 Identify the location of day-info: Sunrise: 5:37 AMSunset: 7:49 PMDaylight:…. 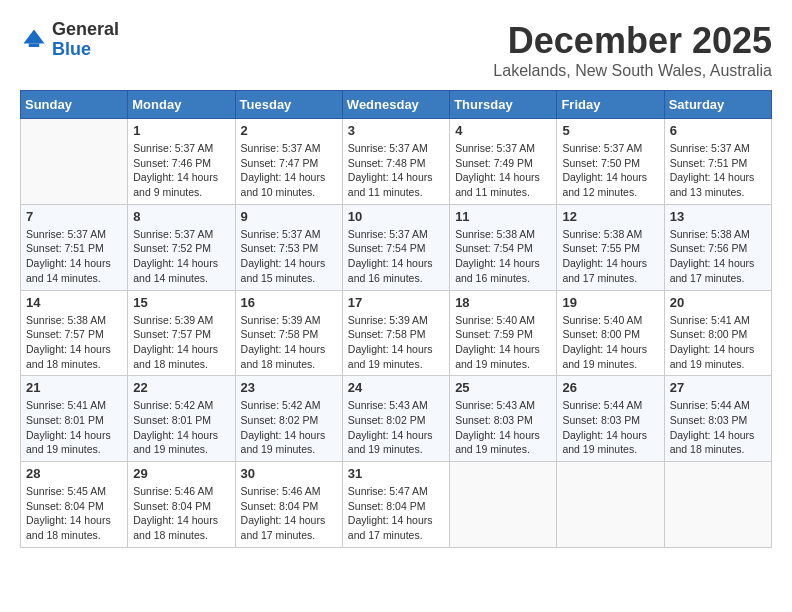
(503, 170).